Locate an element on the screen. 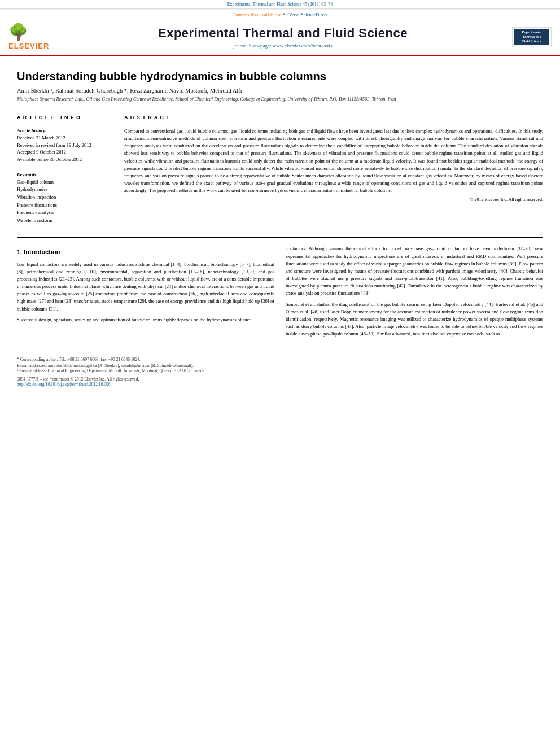  article-info-col: A R T I C L E I N F O Article history: R… is located at coordinates (65, 172).